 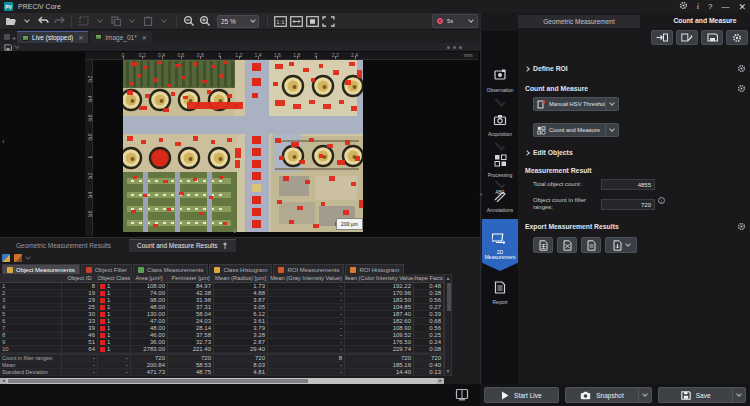 I want to click on snapshot-button: Snapshot, so click(x=609, y=395).